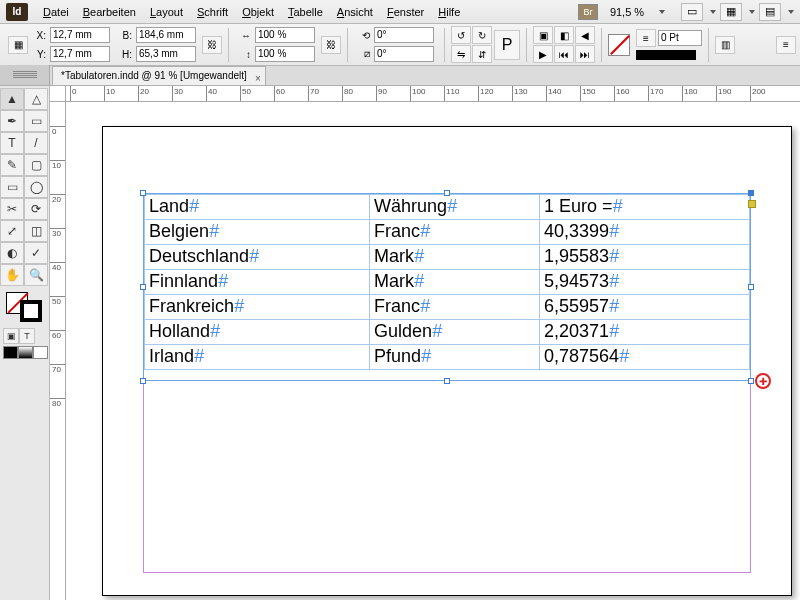 This screenshot has height=600, width=800. Describe the element at coordinates (585, 35) in the screenshot. I see `select-prev-icon: ◀` at that location.